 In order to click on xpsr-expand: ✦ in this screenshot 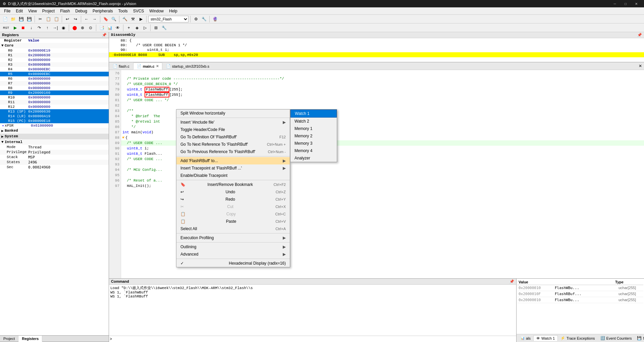, I will do `click(3, 126)`.